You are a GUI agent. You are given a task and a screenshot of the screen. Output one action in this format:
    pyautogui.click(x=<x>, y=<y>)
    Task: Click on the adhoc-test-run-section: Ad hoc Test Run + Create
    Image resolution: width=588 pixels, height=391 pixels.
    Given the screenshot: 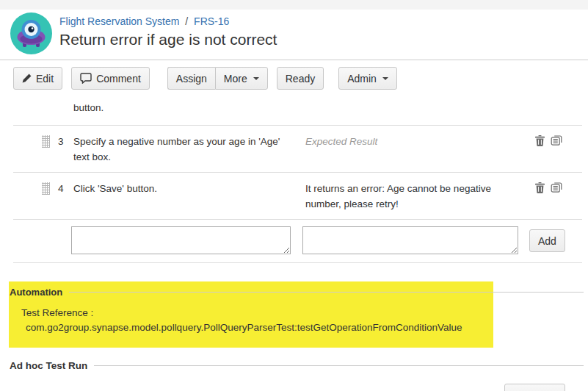 What is the action you would take?
    pyautogui.click(x=294, y=376)
    